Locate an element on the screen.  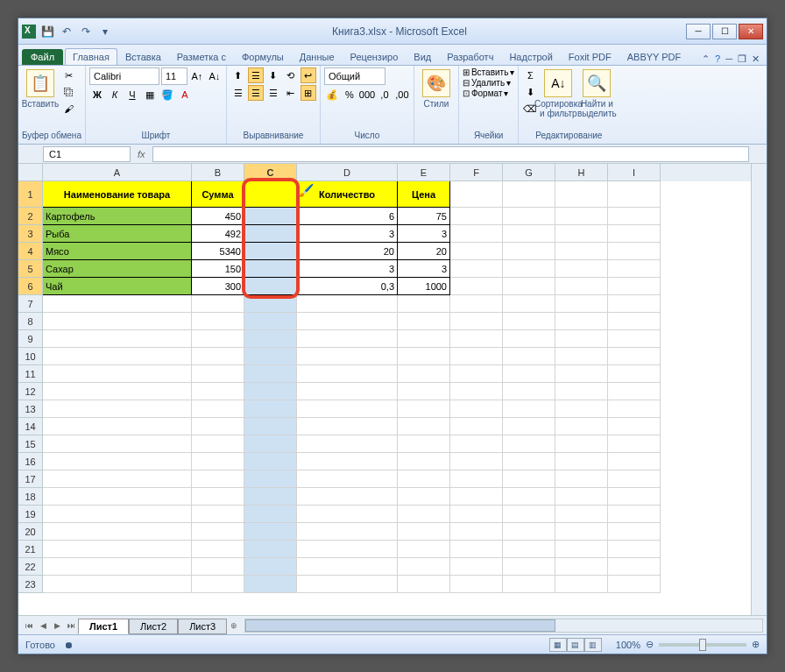
cell-G2 is located at coordinates (529, 216).